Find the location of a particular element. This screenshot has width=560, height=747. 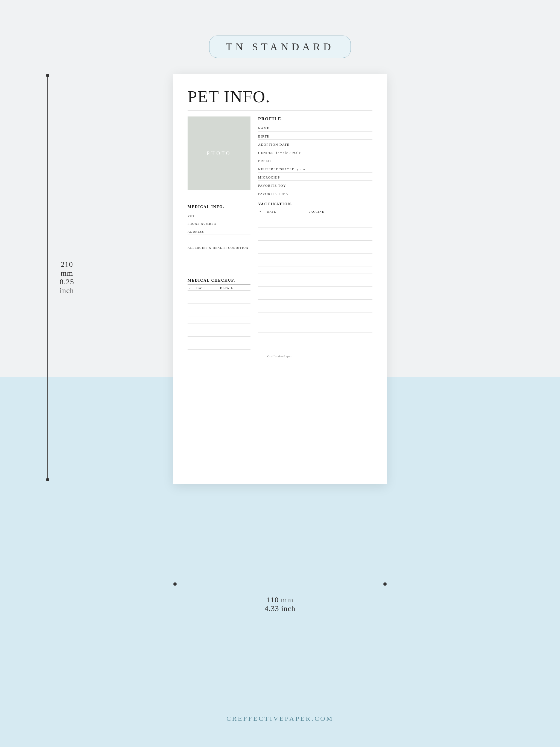

field-microchip-label: MICROCHIP is located at coordinates (269, 178).